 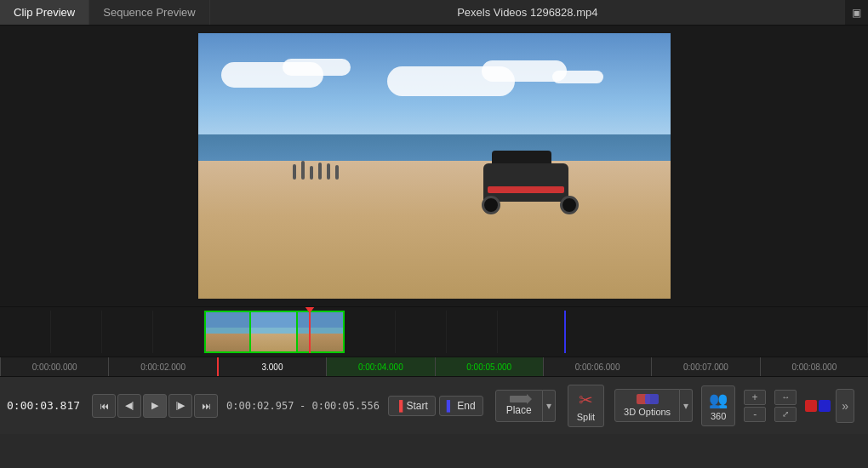 What do you see at coordinates (550, 406) in the screenshot?
I see `place-dropdown-arrow: ▾` at bounding box center [550, 406].